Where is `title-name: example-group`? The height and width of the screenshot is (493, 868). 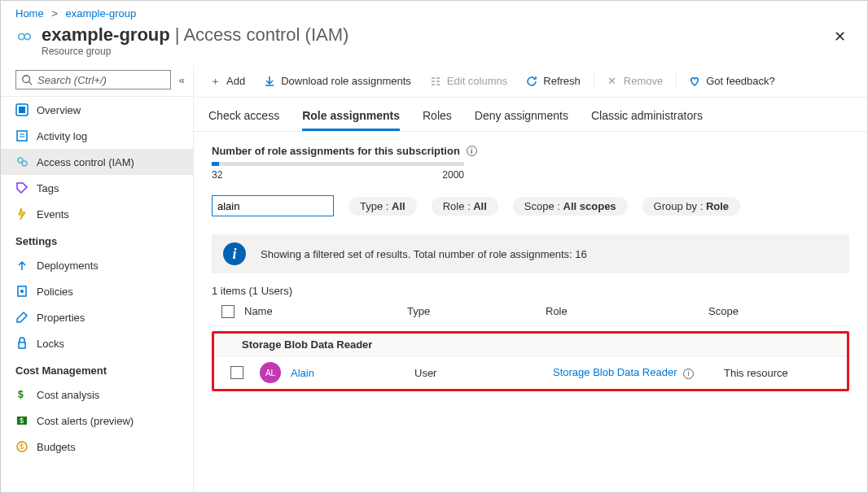
title-name: example-group is located at coordinates (106, 34).